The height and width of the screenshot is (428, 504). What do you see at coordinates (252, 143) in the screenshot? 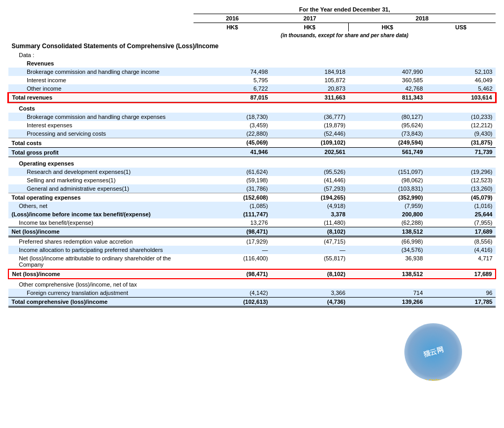
I see `total-costs-row: Total costs (45,069) (109,102) (249,594)…` at bounding box center [252, 143].